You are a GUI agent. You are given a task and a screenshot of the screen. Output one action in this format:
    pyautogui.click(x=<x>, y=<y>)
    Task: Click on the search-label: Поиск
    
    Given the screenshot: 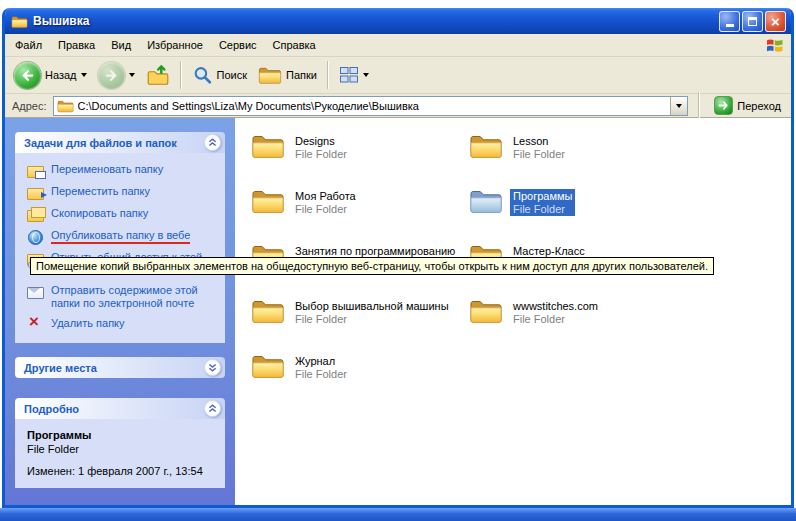 What is the action you would take?
    pyautogui.click(x=232, y=75)
    